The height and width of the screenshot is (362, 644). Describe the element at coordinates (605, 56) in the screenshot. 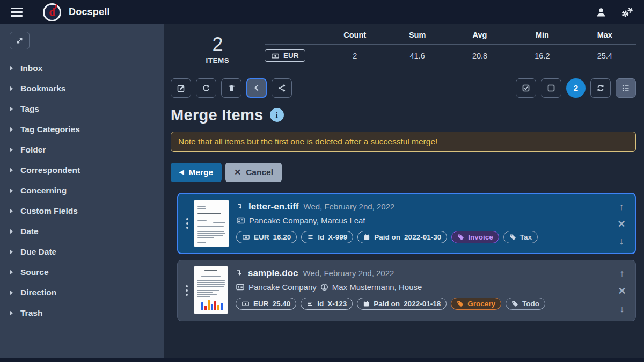

I see `stats-val-max: 25.4` at that location.